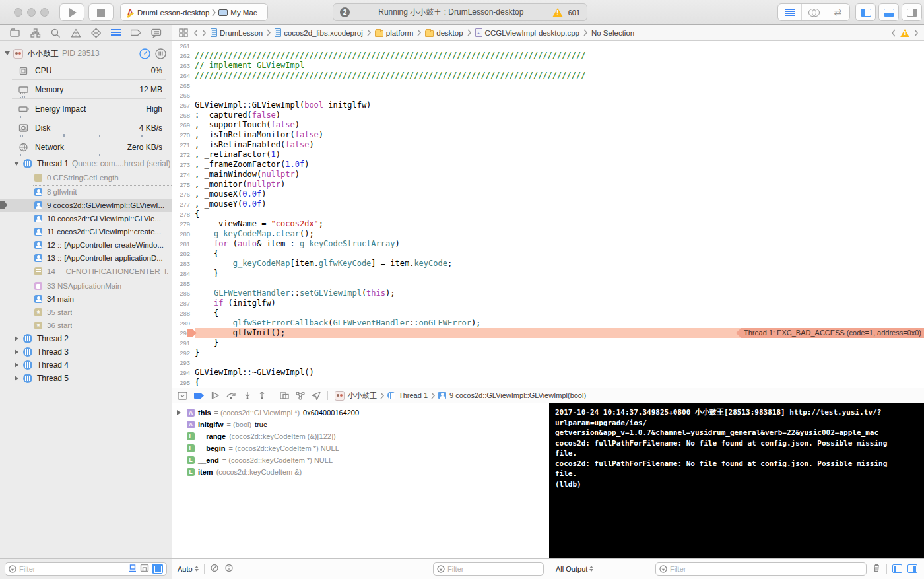 This screenshot has height=579, width=924. I want to click on show-console-button, so click(912, 569).